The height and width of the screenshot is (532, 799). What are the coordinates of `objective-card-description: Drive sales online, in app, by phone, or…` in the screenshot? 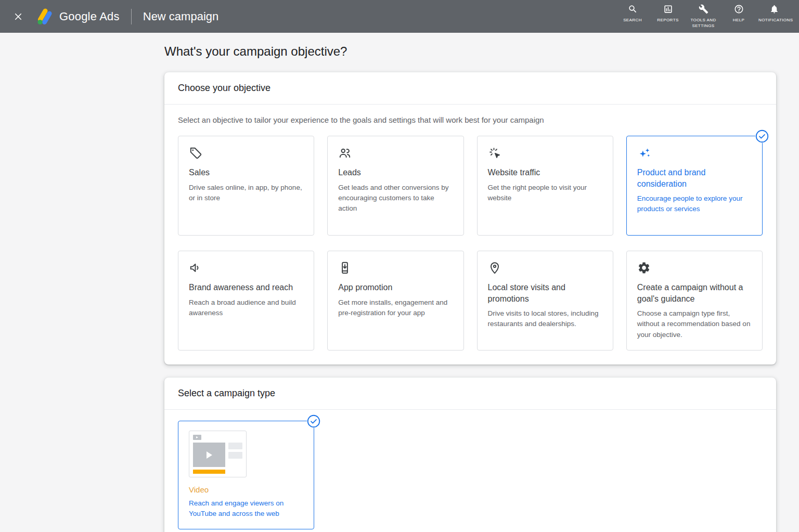 It's located at (246, 193).